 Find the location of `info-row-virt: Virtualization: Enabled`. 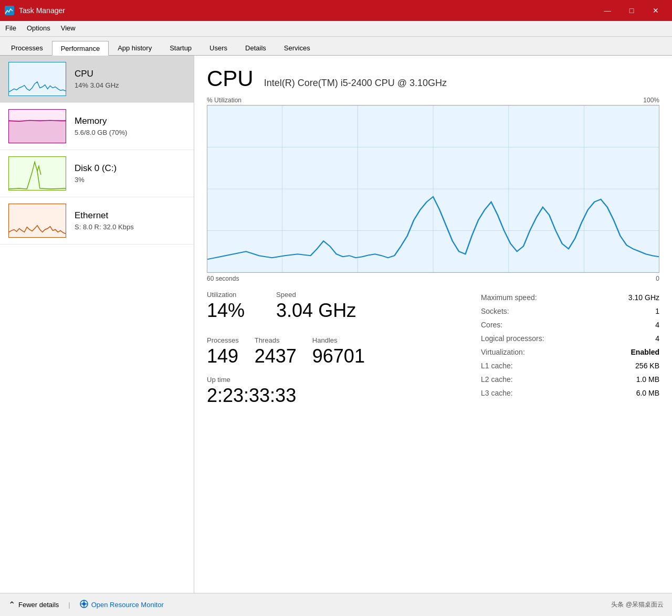

info-row-virt: Virtualization: Enabled is located at coordinates (570, 352).